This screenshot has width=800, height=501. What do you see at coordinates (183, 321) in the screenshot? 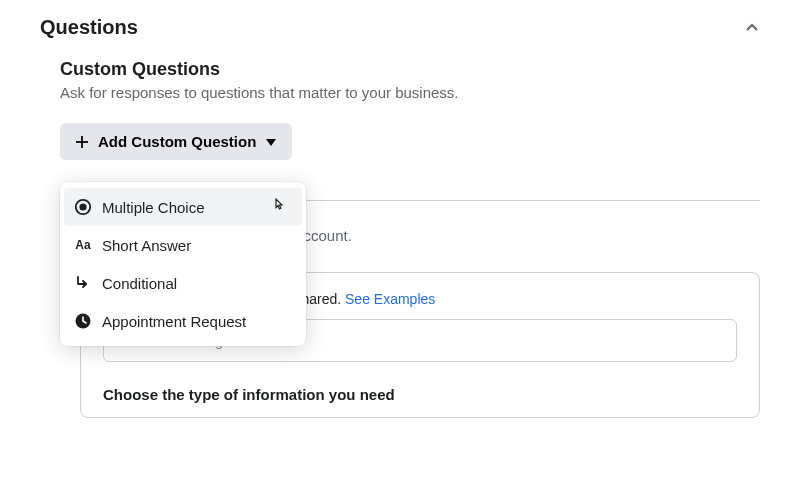
I see `dropdown-option-appointment-request: Appointment Request` at bounding box center [183, 321].